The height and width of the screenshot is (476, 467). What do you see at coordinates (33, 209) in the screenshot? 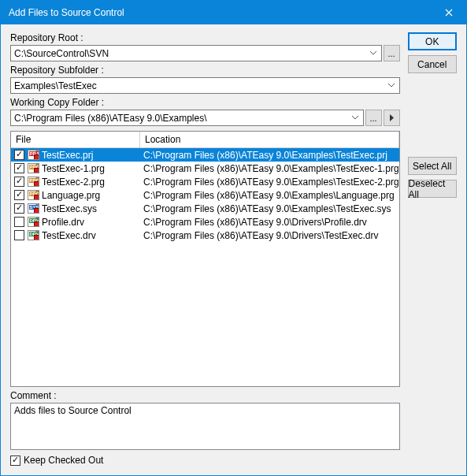
I see `file-icon: SYS` at bounding box center [33, 209].